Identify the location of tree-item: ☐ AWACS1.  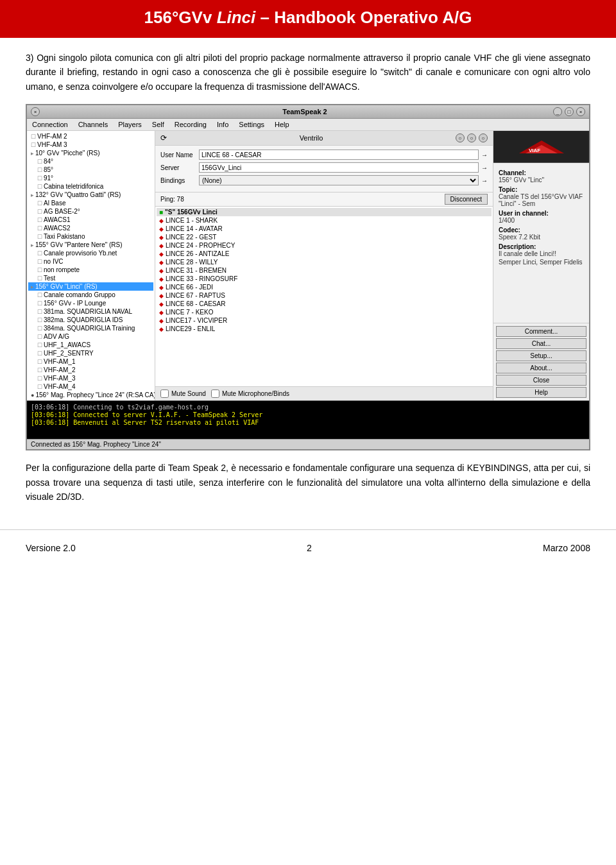
(91, 219).